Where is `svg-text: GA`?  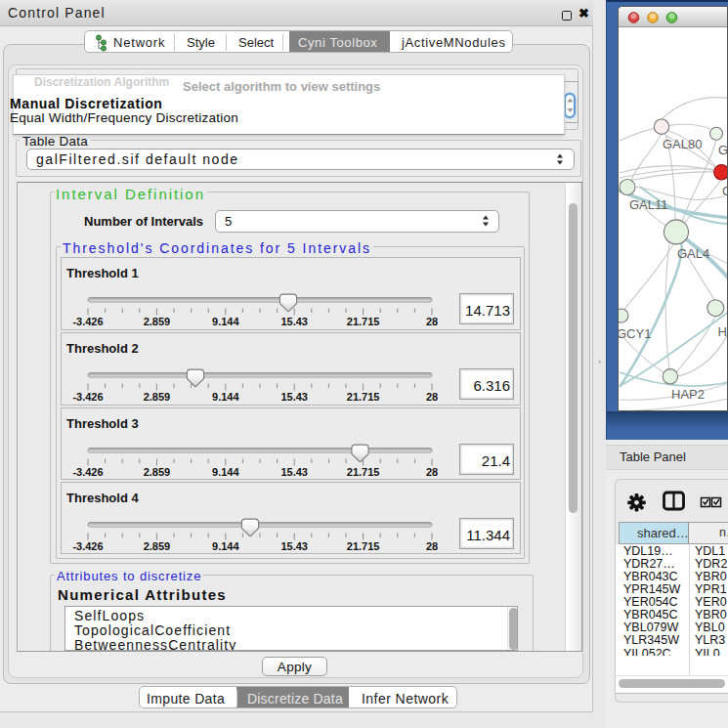
svg-text: GA is located at coordinates (723, 150).